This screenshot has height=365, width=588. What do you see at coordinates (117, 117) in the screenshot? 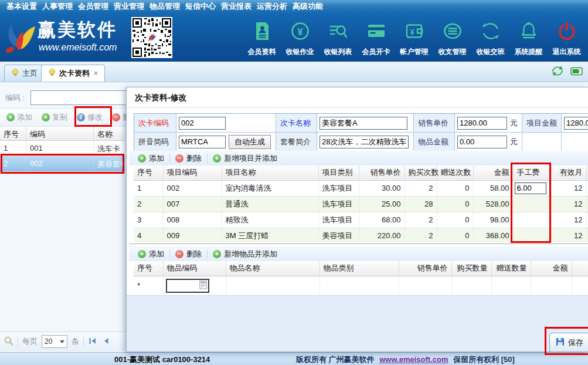
I see `delete-button: 删除` at bounding box center [117, 117].